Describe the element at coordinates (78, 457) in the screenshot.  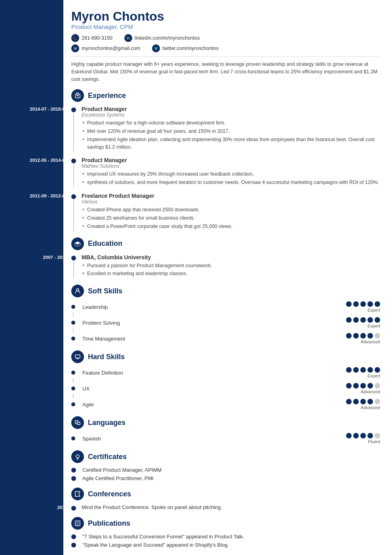
I see `certificates-icon` at that location.